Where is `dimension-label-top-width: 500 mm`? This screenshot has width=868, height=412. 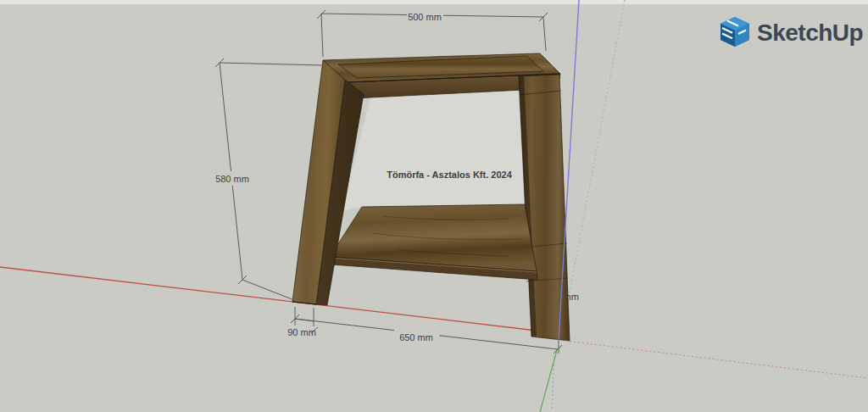
dimension-label-top-width: 500 mm is located at coordinates (425, 17).